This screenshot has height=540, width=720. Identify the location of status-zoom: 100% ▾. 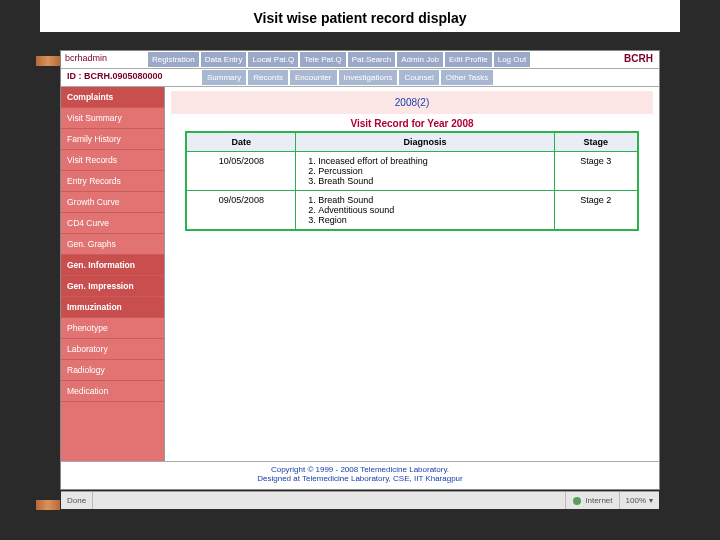
(639, 500).